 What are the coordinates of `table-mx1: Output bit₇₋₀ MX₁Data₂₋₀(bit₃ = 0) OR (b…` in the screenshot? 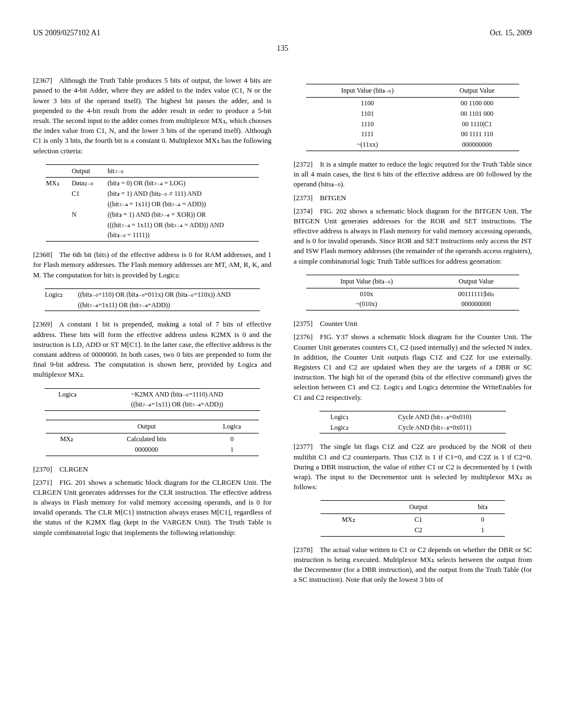 It's located at (152, 203).